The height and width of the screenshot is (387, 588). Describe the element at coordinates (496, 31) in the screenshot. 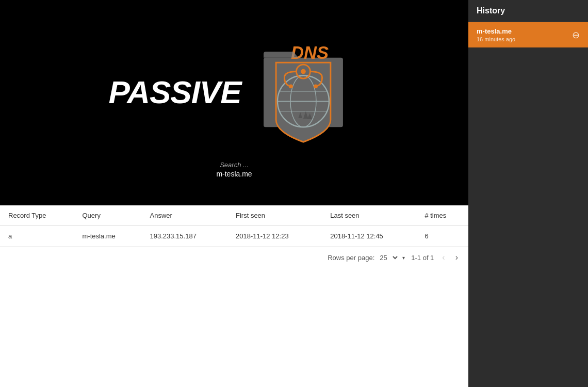

I see `history-item-domain: m-tesla.me` at that location.